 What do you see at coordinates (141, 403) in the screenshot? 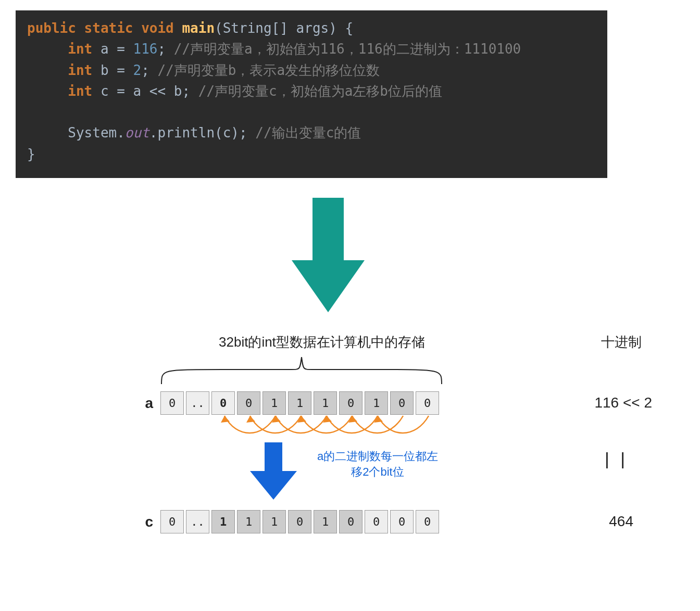
I see `row-a-label: a` at bounding box center [141, 403].